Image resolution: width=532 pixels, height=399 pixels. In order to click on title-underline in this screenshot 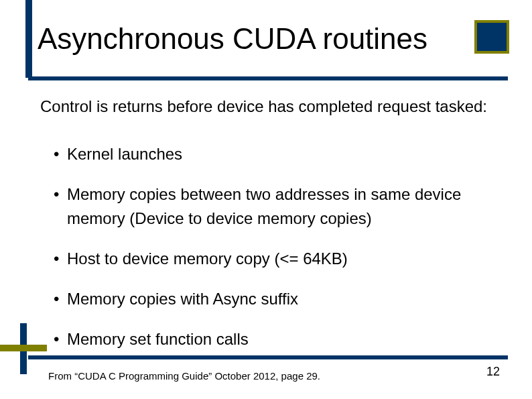, I will do `click(268, 78)`.